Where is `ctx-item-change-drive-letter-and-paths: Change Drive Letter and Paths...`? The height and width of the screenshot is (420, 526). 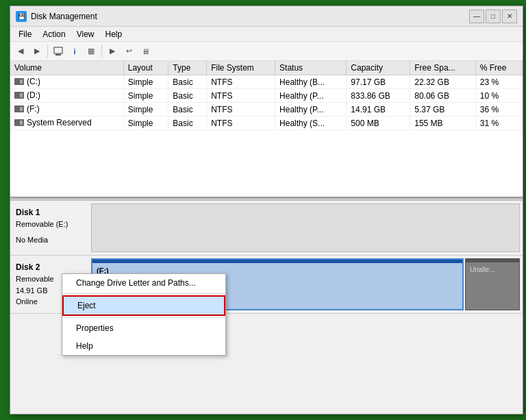 ctx-item-change-drive-letter-and-paths: Change Drive Letter and Paths... is located at coordinates (144, 283).